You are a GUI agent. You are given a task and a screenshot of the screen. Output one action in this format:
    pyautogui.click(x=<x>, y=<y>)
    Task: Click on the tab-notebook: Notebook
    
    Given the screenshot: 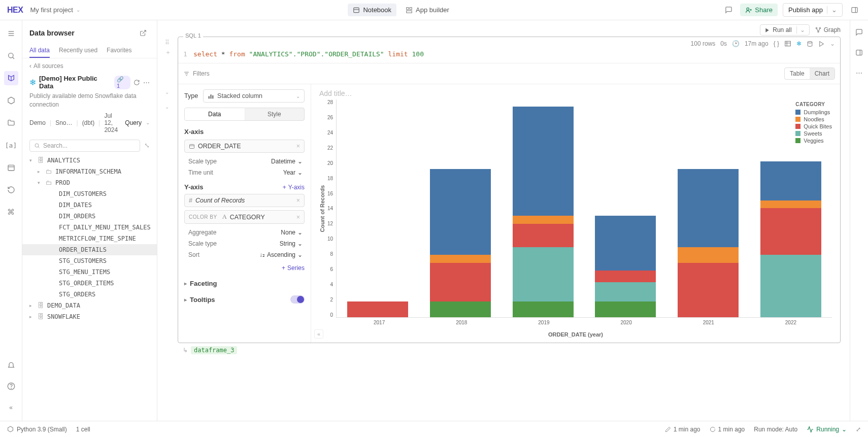 What is the action you would take?
    pyautogui.click(x=372, y=10)
    